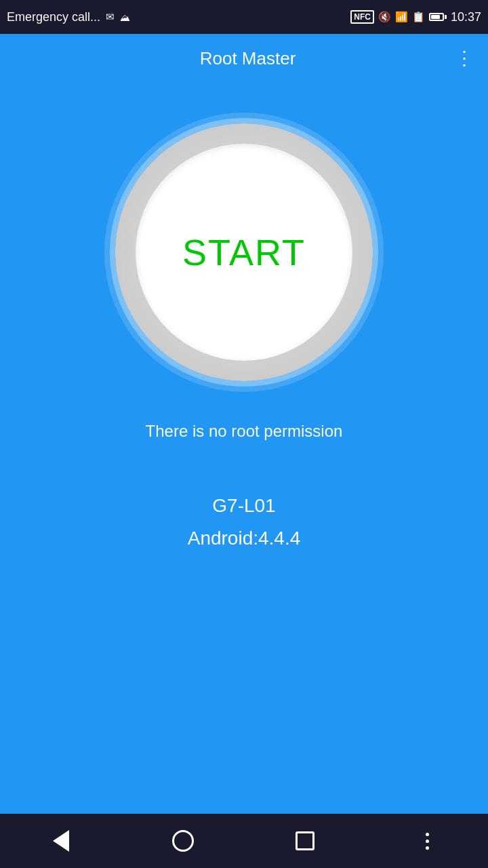 This screenshot has width=488, height=868. Describe the element at coordinates (305, 841) in the screenshot. I see `recents-icon` at that location.